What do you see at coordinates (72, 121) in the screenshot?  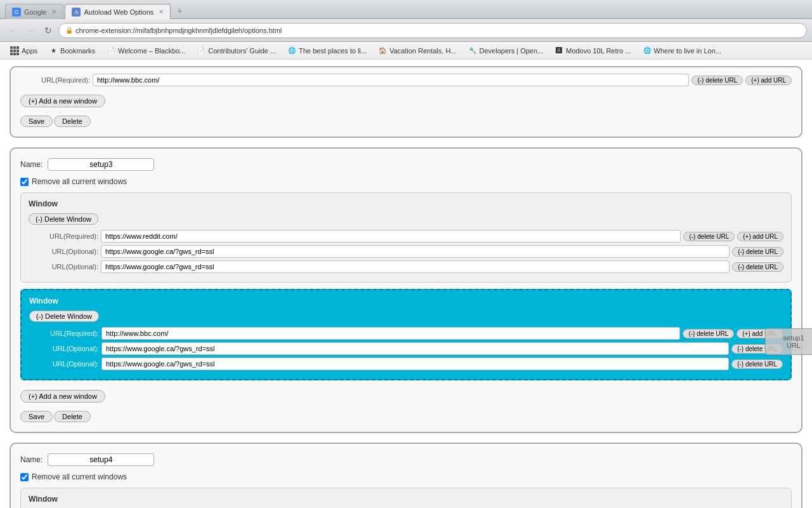 I see `partial-delete-button: Delete` at bounding box center [72, 121].